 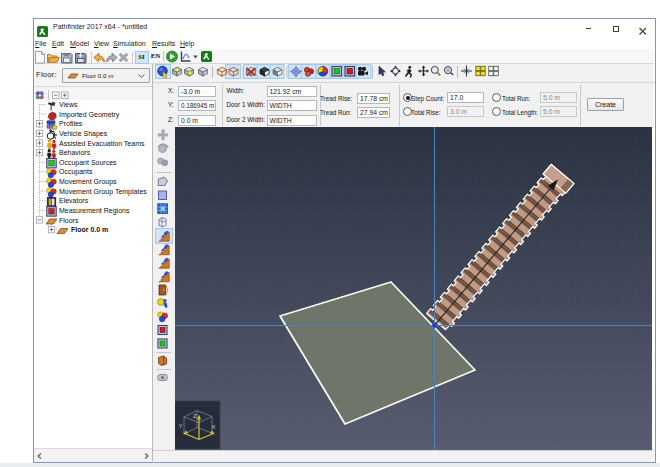 What do you see at coordinates (88, 163) in the screenshot?
I see `svg-text: Occupant Sources` at bounding box center [88, 163].